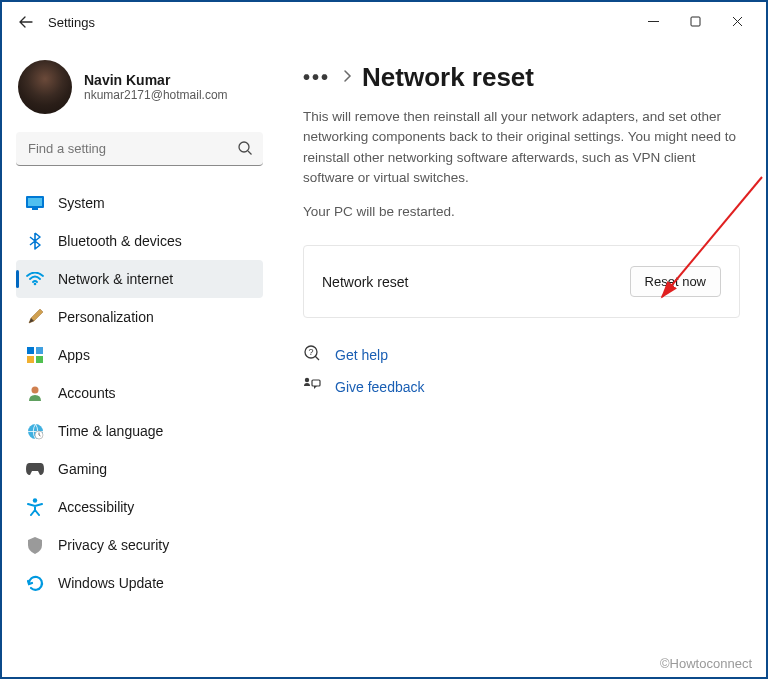  Describe the element at coordinates (116, 279) in the screenshot. I see `sidebar-item-label: Network & internet` at that location.